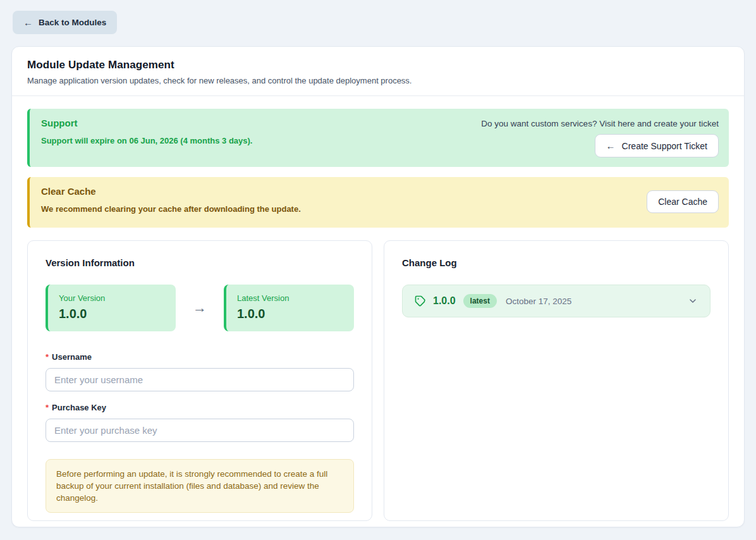 The height and width of the screenshot is (540, 756). I want to click on your-version-label: Your Version, so click(112, 298).